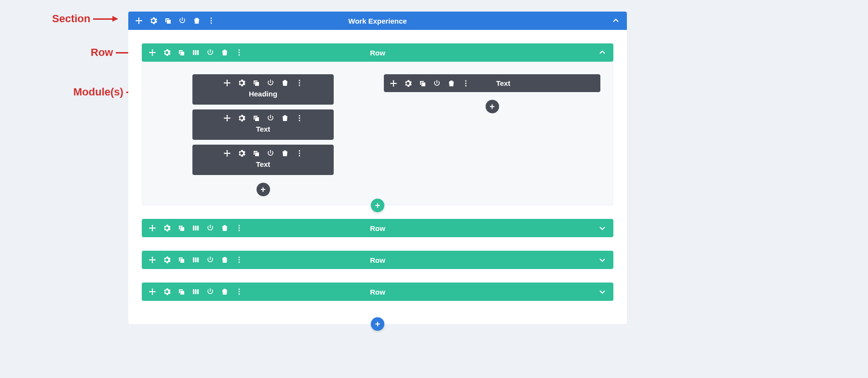  What do you see at coordinates (71, 19) in the screenshot?
I see `annotation-section-label: Section` at bounding box center [71, 19].